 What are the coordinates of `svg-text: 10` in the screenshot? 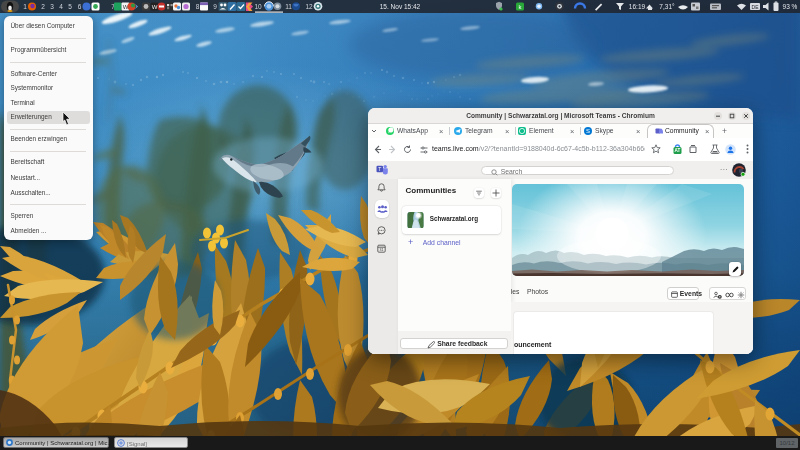 It's located at (258, 6).